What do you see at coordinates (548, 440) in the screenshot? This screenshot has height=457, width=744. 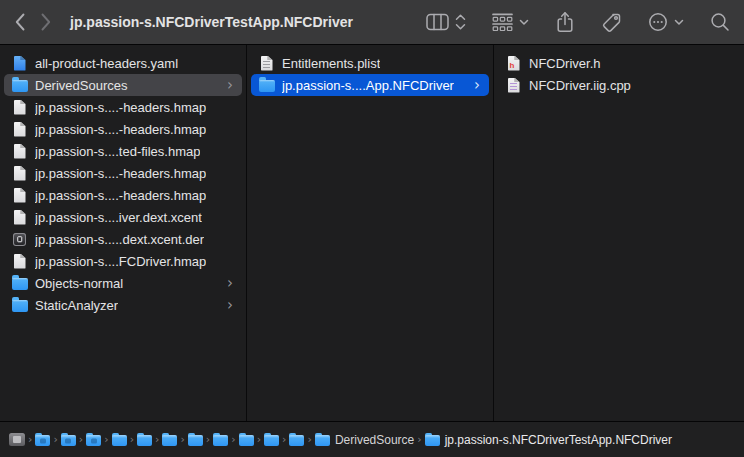 I see `breadcrumb-item-current: jp.passion-s.NFCDriverTestApp.NFCDriver` at bounding box center [548, 440].